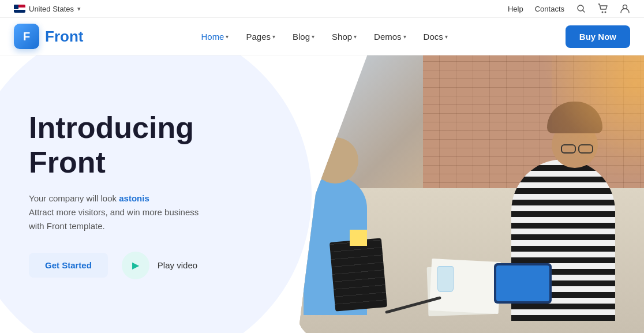 The image size is (644, 333). I want to click on nav-shop-label: Shop, so click(342, 37).